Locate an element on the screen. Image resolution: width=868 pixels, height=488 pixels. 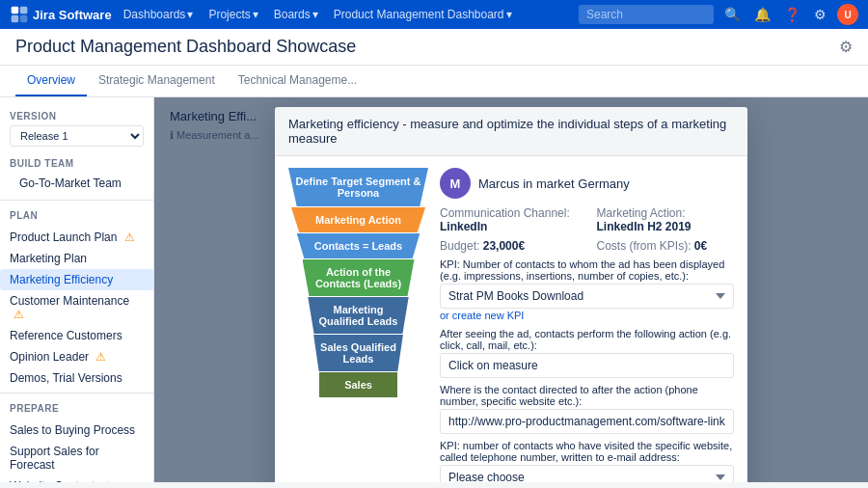
sidebar-buildteam-value: Go-To-Market Team is located at coordinates (77, 183).